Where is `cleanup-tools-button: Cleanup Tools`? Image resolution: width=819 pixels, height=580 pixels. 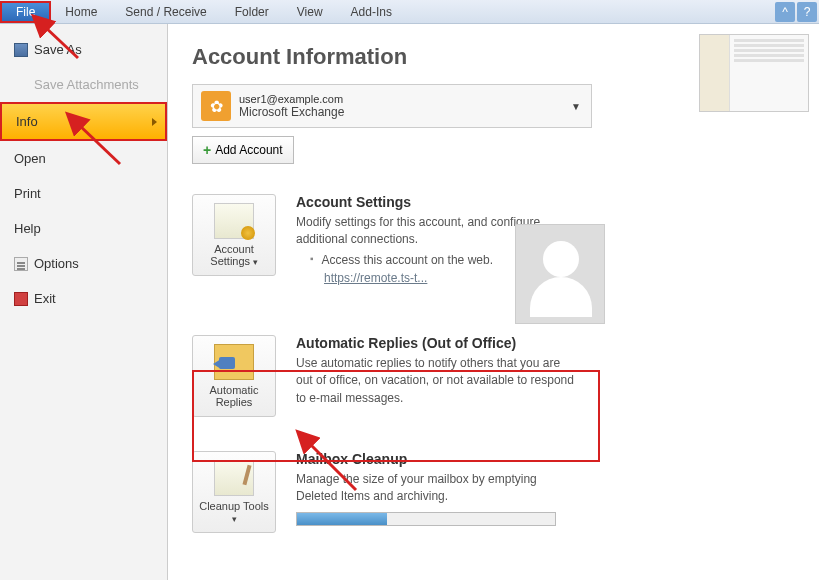 cleanup-tools-button: Cleanup Tools is located at coordinates (234, 492).